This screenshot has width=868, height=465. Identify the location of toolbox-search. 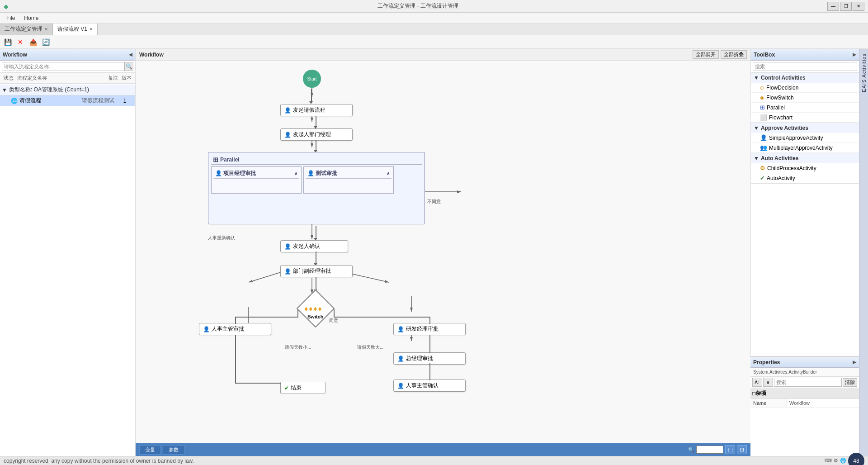
(805, 67).